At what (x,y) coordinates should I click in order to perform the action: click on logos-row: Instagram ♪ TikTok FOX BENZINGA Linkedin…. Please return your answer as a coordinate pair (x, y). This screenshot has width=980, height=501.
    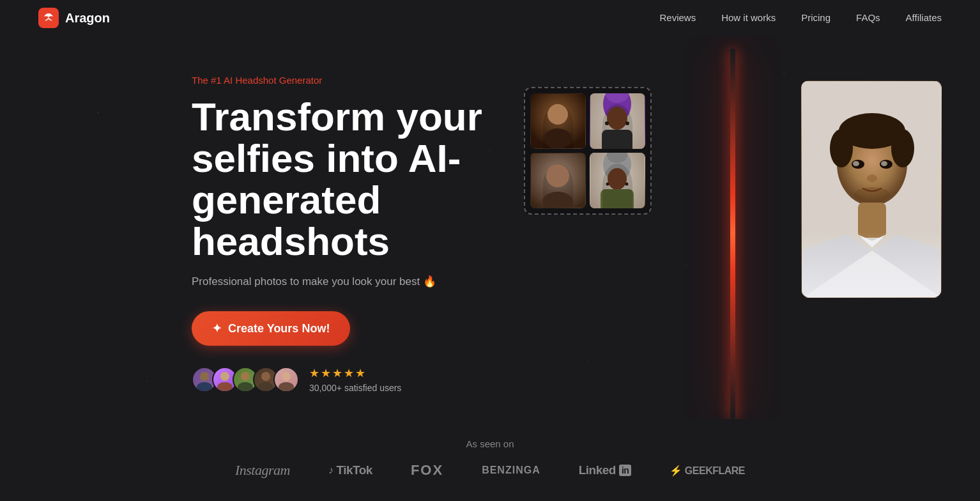
    Looking at the image, I should click on (490, 470).